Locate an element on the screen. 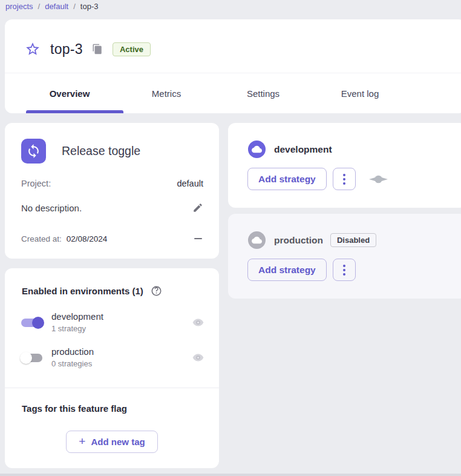 This screenshot has width=461, height=476. tab-overview: Overview is located at coordinates (70, 93).